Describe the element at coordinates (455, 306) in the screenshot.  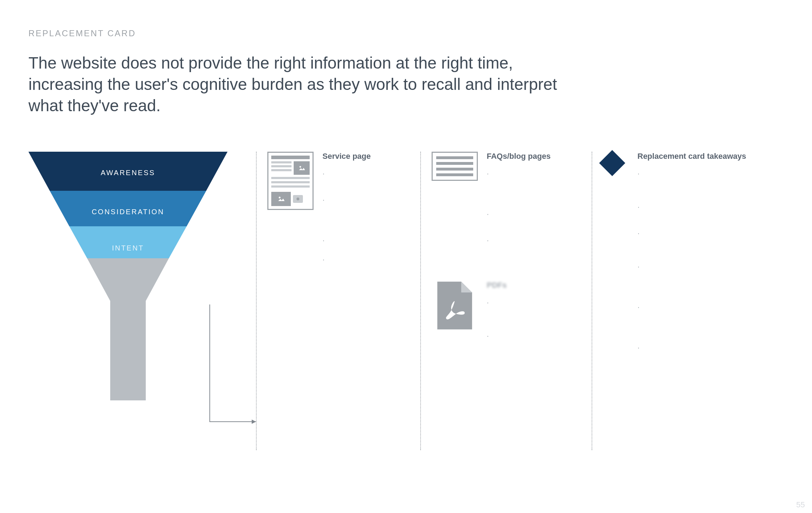
I see `pdf-file-icon` at that location.